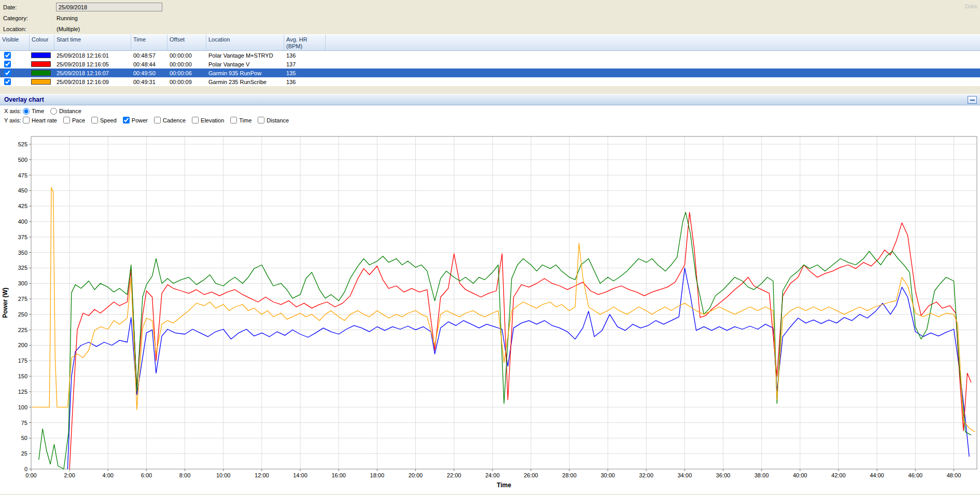 The image size is (980, 495). What do you see at coordinates (23, 175) in the screenshot?
I see `y-tick-label: 475` at bounding box center [23, 175].